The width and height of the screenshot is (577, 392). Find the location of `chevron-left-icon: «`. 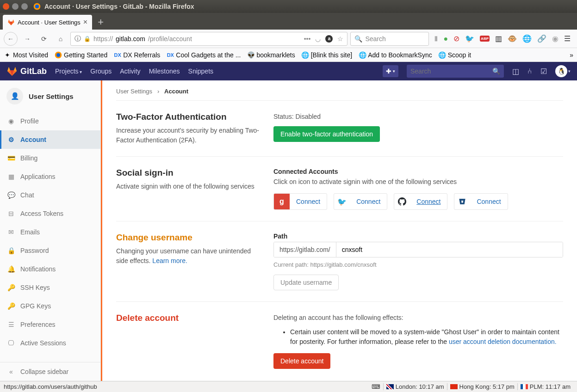

chevron-left-icon: « is located at coordinates (11, 372).